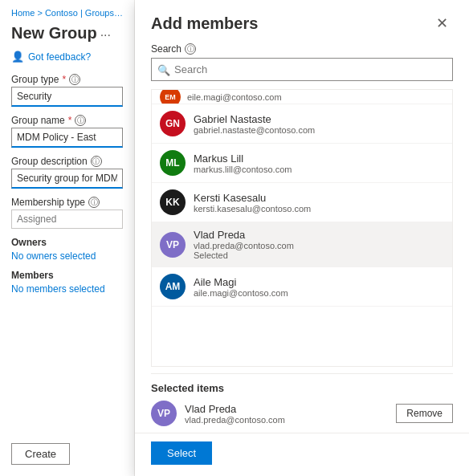 This screenshot has height=476, width=469. What do you see at coordinates (244, 255) in the screenshot?
I see `selected-label: Selected` at bounding box center [244, 255].